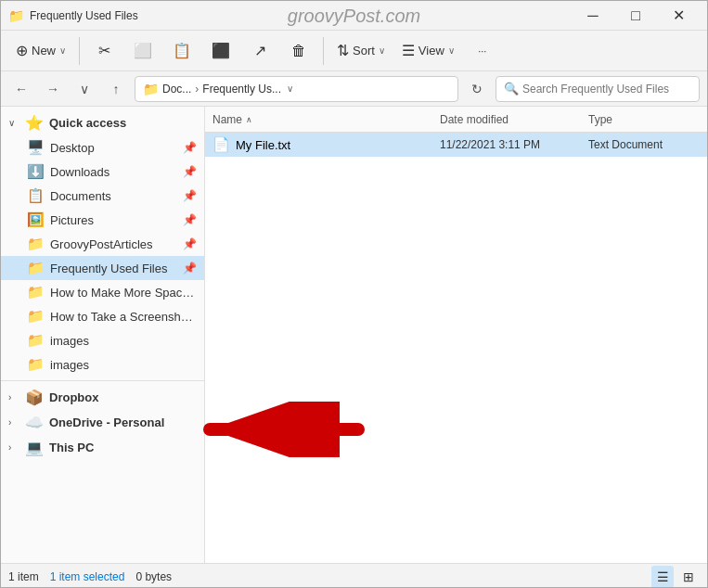  What do you see at coordinates (354, 89) in the screenshot?
I see `address-bar: ← → ∨ ↑ 📁 Doc... › Frequently Us... ∨ ↻ …` at bounding box center [354, 89].